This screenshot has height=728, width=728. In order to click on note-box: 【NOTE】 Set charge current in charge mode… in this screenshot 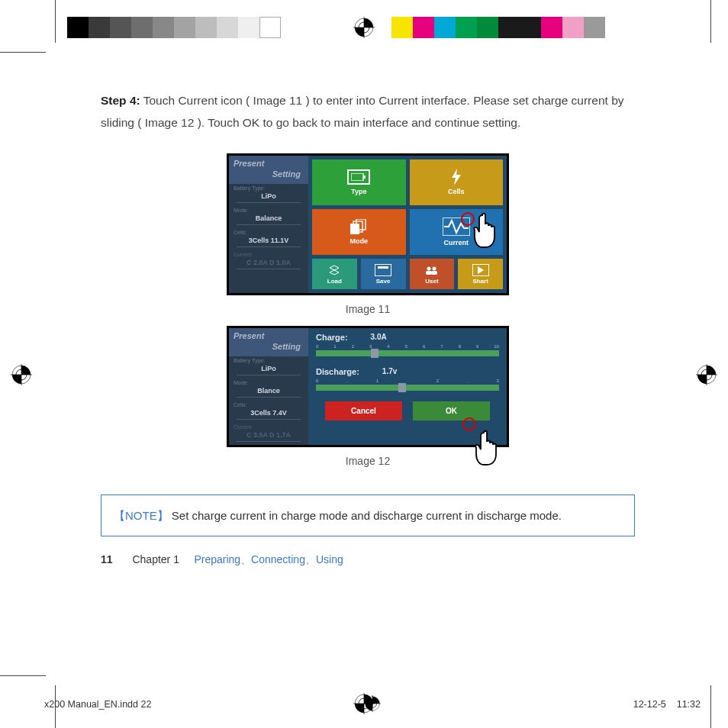, I will do `click(368, 516)`.